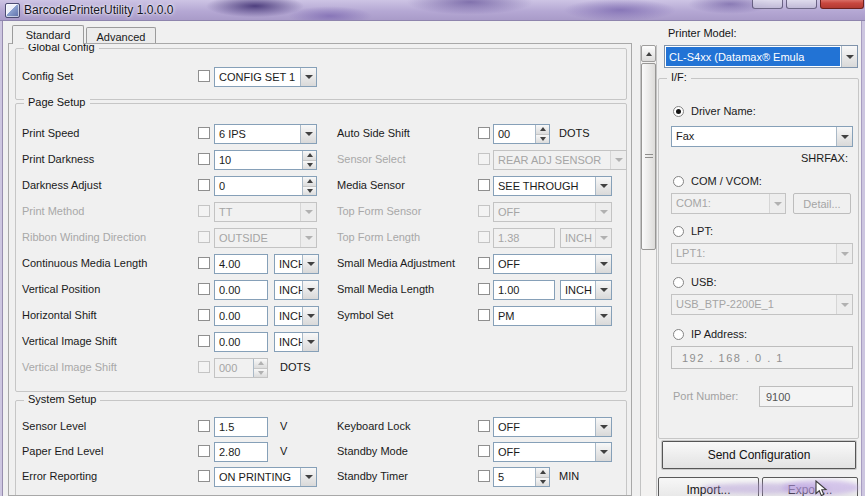 This screenshot has height=496, width=865. Describe the element at coordinates (321, 342) in the screenshot. I see `row-vertical-image-shift: Vertical Image Shift0.00INCH` at that location.